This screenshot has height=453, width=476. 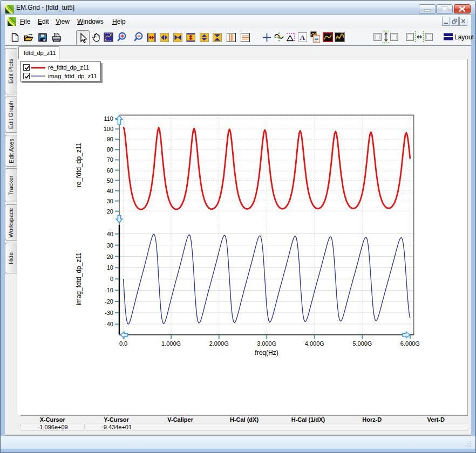 I want to click on svg-text: 80, so click(x=110, y=149).